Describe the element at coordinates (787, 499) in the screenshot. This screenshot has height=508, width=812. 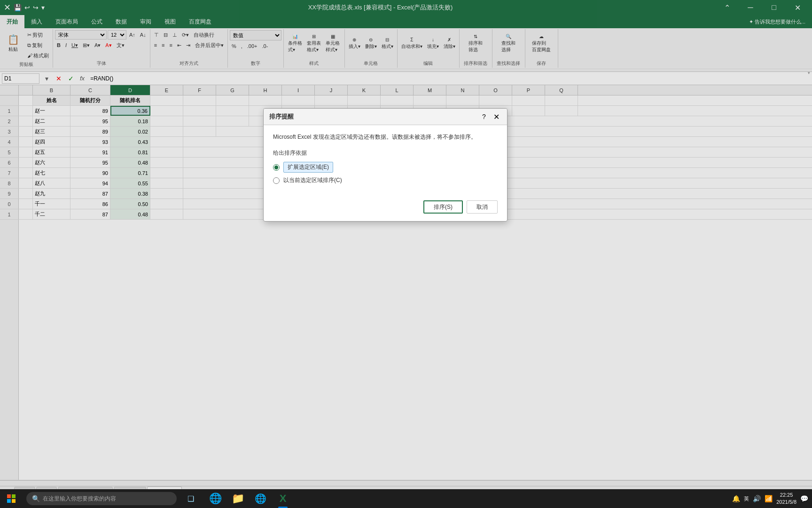
I see `taskbar-clock: 22:25 2021/5/8` at that location.